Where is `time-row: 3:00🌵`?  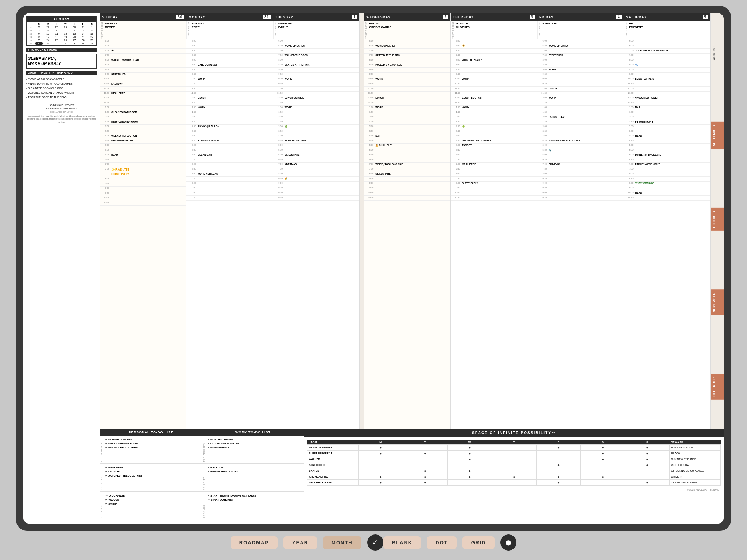
time-row: 3:00🌵 is located at coordinates (494, 127).